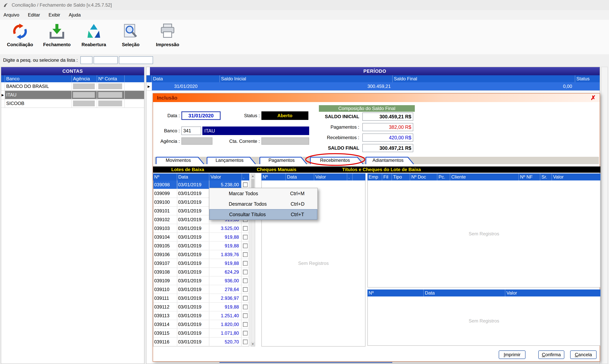 This screenshot has height=364, width=609. I want to click on menu-ajuda: Ajuda, so click(76, 15).